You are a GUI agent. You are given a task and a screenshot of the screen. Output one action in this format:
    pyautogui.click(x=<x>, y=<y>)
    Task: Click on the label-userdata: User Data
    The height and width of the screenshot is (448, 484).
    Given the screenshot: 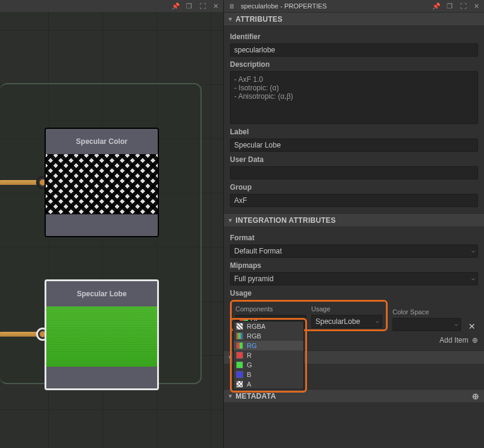 What is the action you would take?
    pyautogui.click(x=354, y=160)
    